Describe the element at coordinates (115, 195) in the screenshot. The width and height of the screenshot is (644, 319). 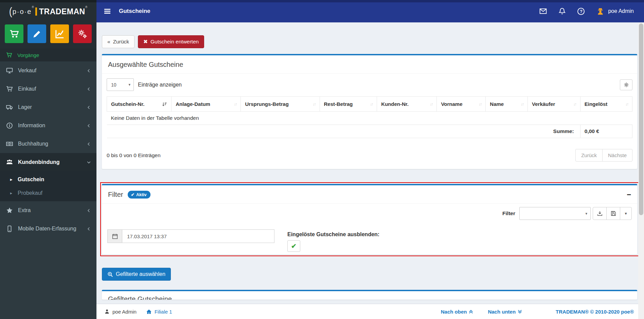
I see `filter-panel-title: Filter` at that location.